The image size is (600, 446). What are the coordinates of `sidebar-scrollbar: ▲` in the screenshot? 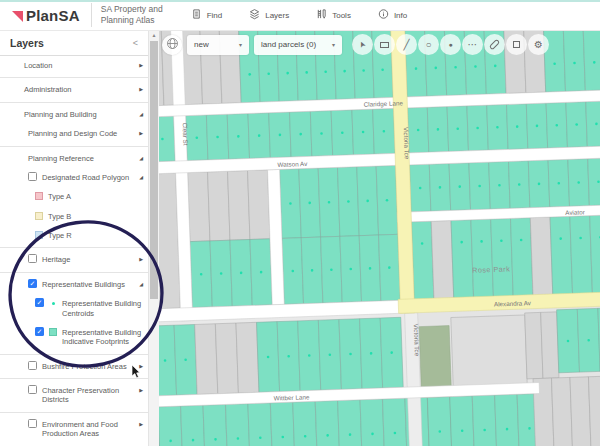 It's located at (154, 238).